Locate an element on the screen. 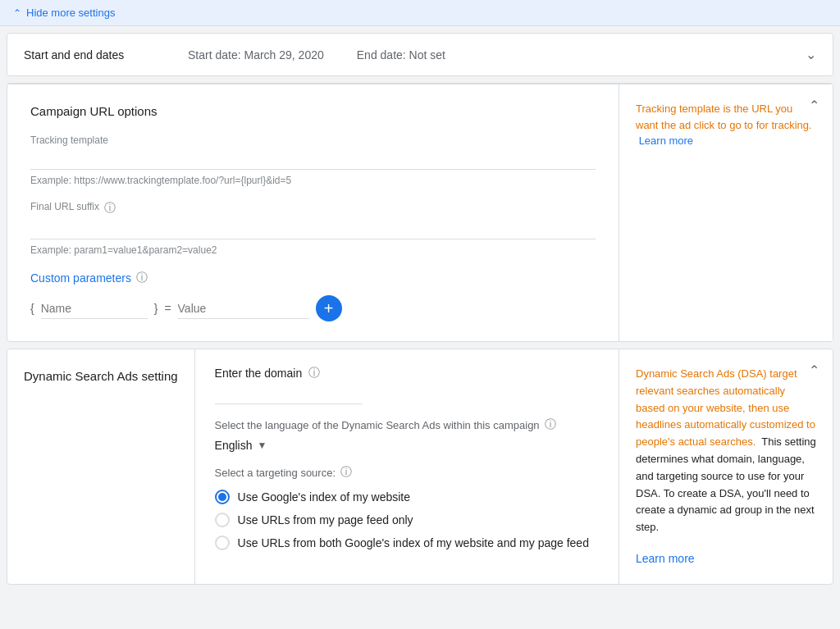 The image size is (840, 629). dsa-lang-help-icon: ⓘ is located at coordinates (550, 425).